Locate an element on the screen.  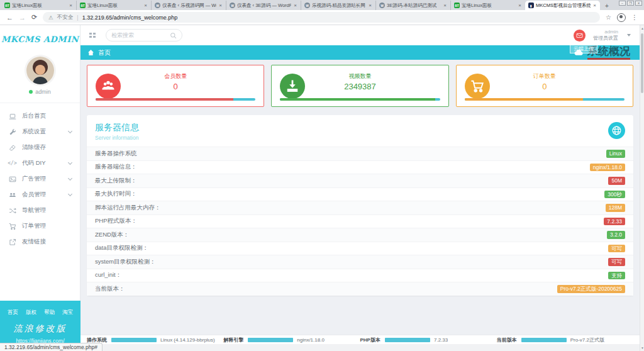
cart-icon is located at coordinates (13, 226).